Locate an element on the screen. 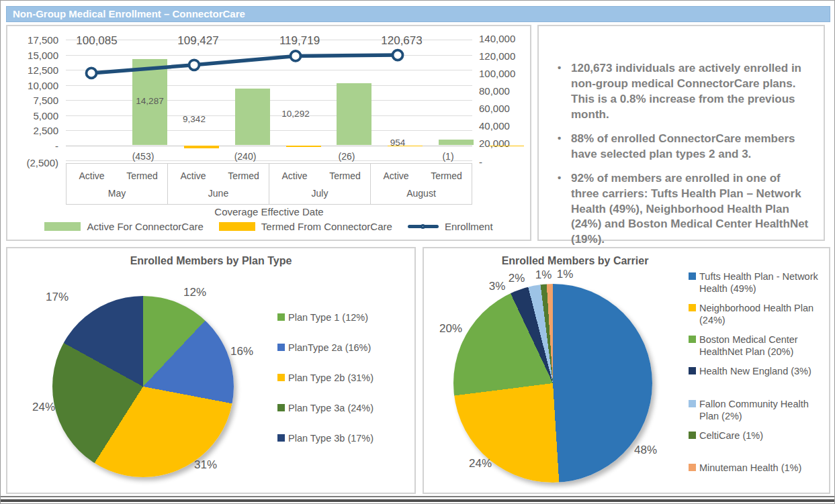 Image resolution: width=835 pixels, height=504 pixels. right-axis-tick: 20,000 is located at coordinates (494, 144).